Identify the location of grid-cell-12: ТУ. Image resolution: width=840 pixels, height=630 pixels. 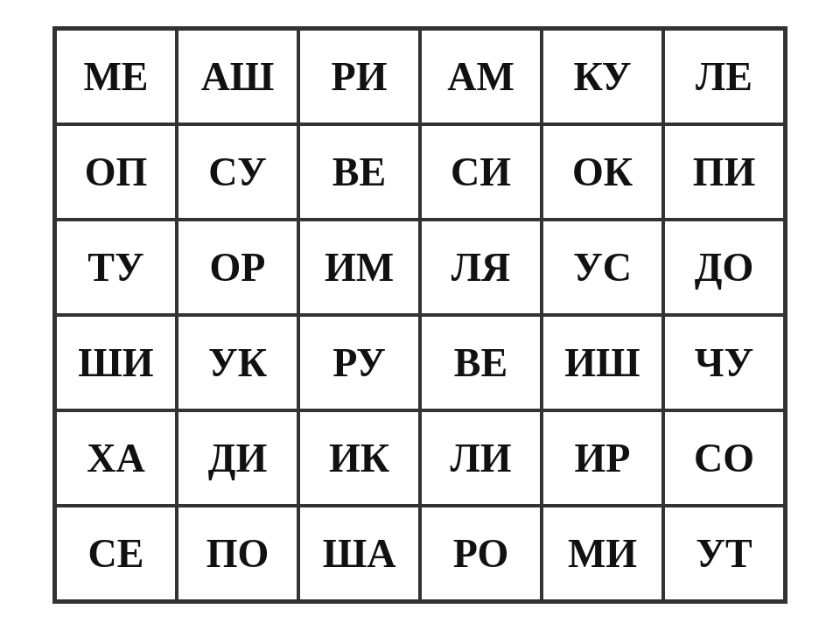
(116, 268).